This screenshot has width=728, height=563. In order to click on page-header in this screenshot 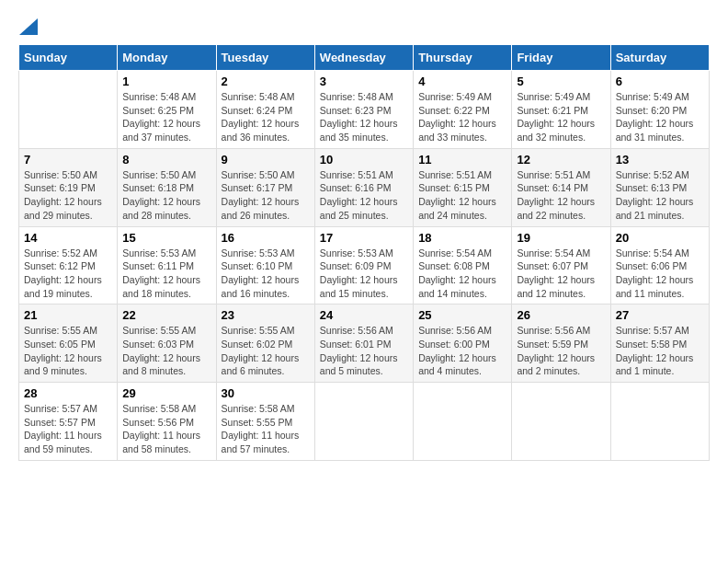, I will do `click(364, 27)`.